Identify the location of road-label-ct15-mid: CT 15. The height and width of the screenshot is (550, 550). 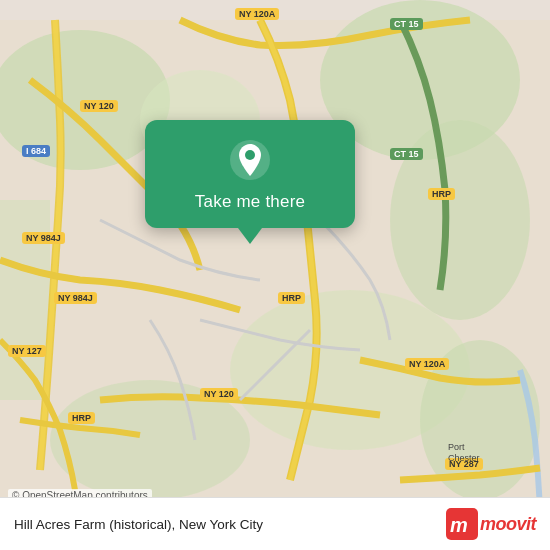
(406, 154).